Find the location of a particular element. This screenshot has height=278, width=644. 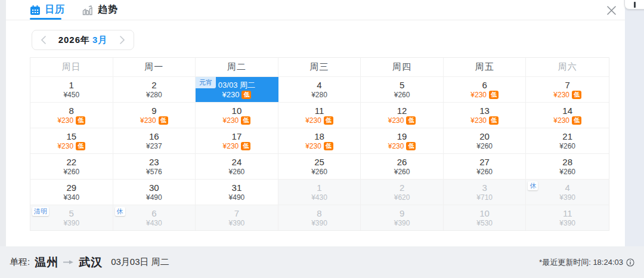

calendar-cell: 5¥260 is located at coordinates (402, 89).